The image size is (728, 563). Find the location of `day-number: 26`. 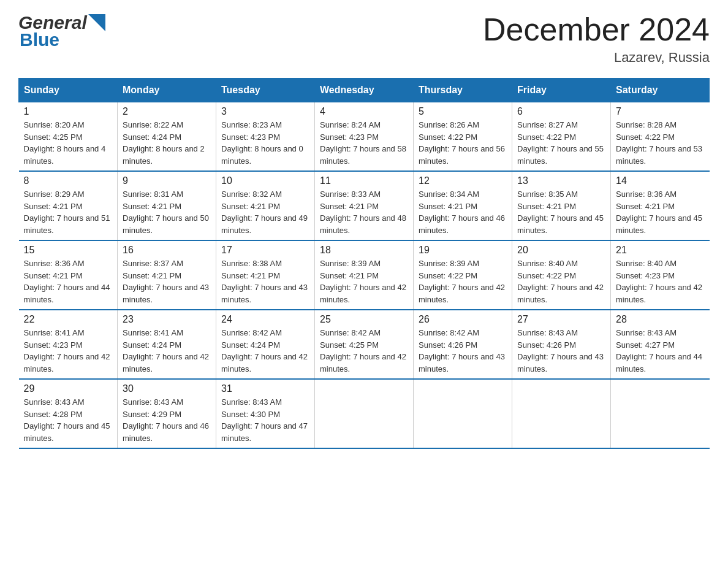

day-number: 26 is located at coordinates (463, 320).